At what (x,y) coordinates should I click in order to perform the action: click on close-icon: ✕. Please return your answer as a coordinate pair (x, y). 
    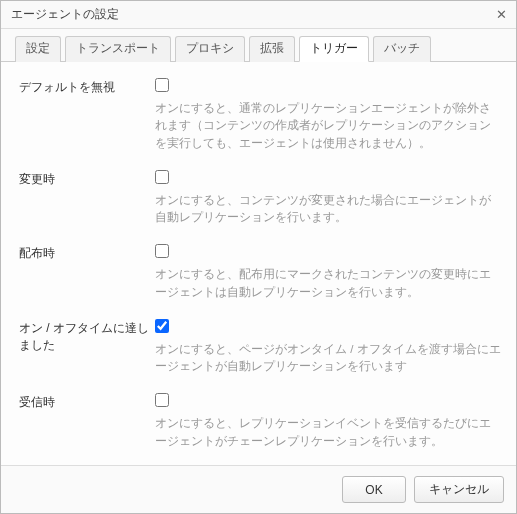
    Looking at the image, I should click on (501, 15).